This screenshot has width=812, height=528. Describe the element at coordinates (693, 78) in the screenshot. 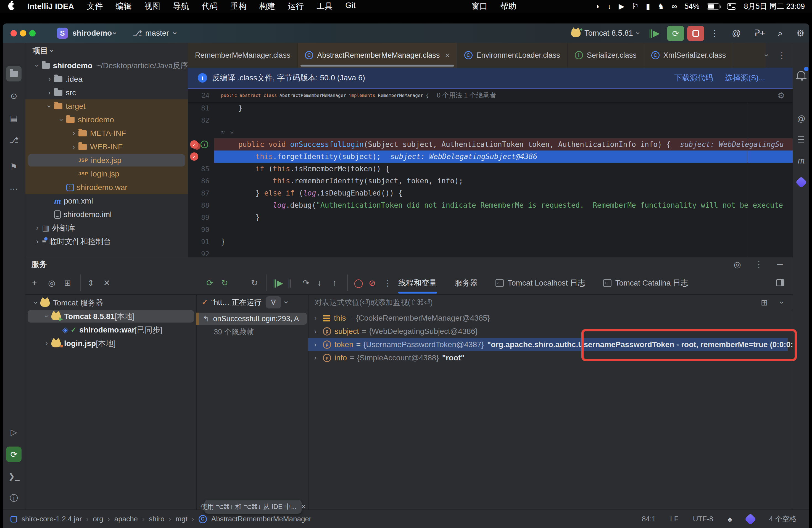

I see `banner-action-下载源代码: 下载源代码` at that location.